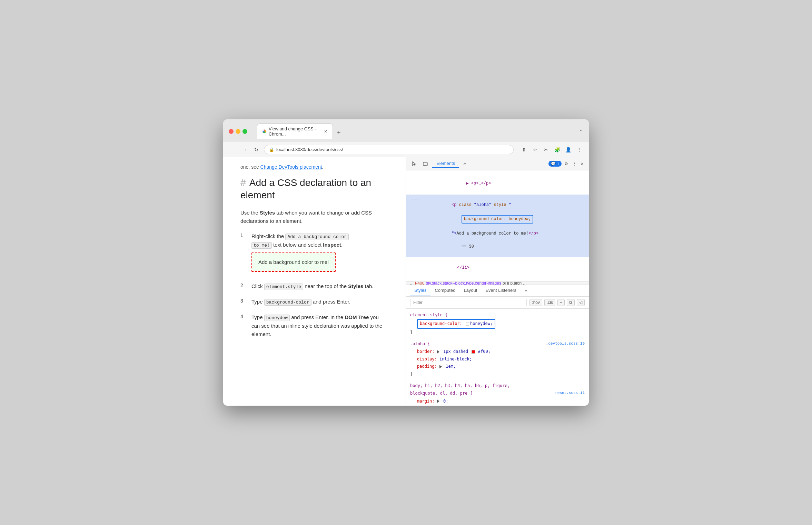 This screenshot has height=525, width=812. What do you see at coordinates (466, 205) in the screenshot?
I see `dom-attr-class: class=` at bounding box center [466, 205].